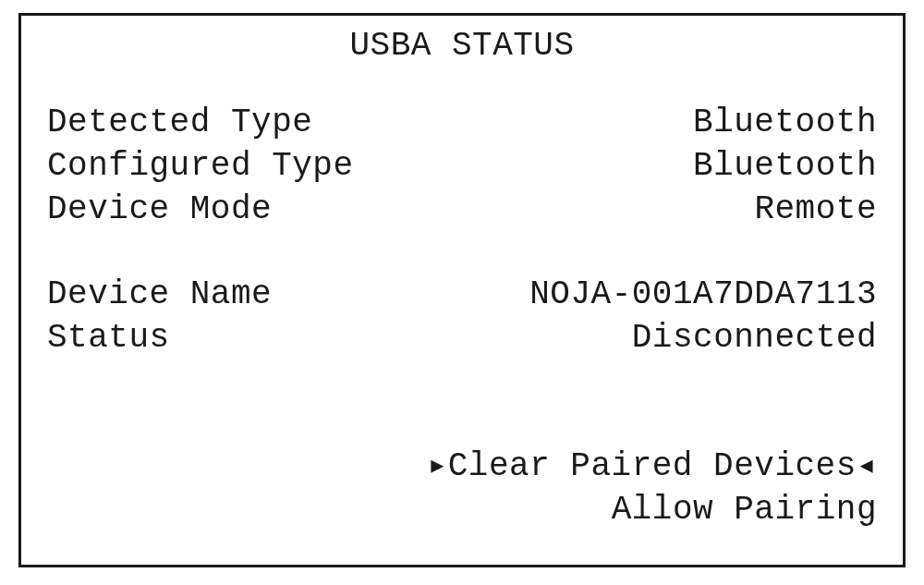 The image size is (924, 585). I want to click on label-device-name: Device Name, so click(159, 296).